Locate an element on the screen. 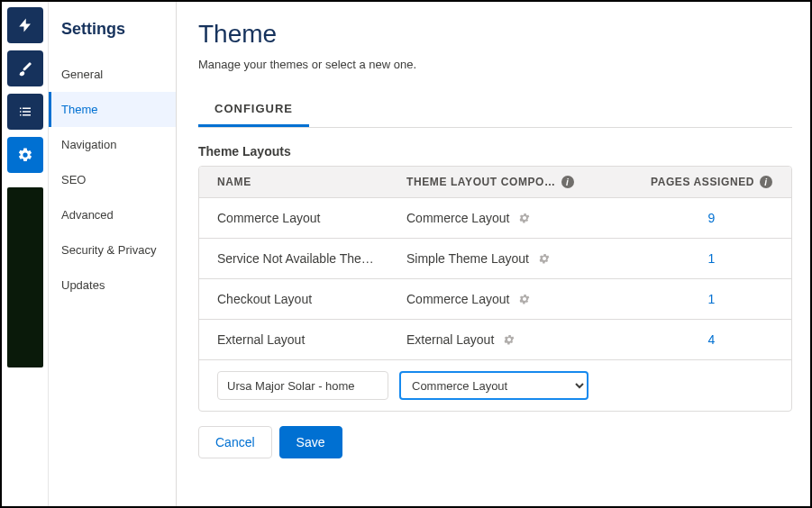  layout-component: Simple Theme Layout is located at coordinates (528, 259).